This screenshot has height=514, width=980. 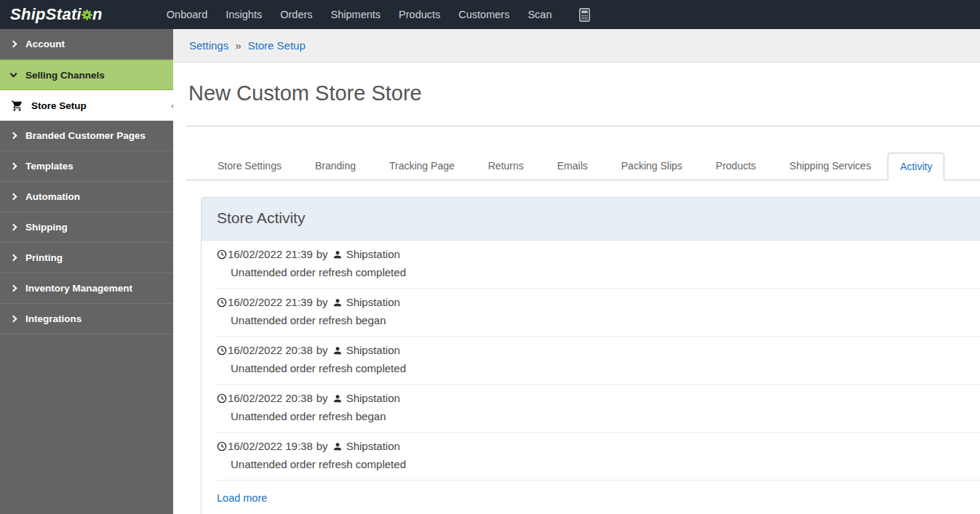 What do you see at coordinates (87, 197) in the screenshot?
I see `sidebar-item-automation: Automation` at bounding box center [87, 197].